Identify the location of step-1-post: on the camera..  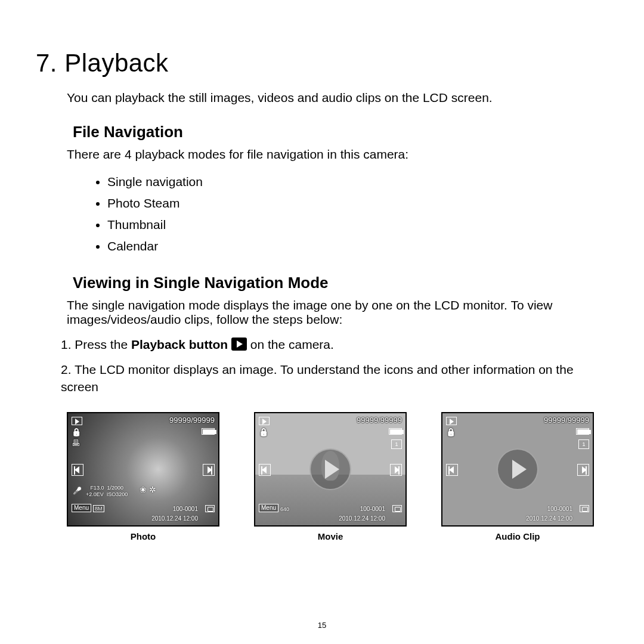
(290, 345).